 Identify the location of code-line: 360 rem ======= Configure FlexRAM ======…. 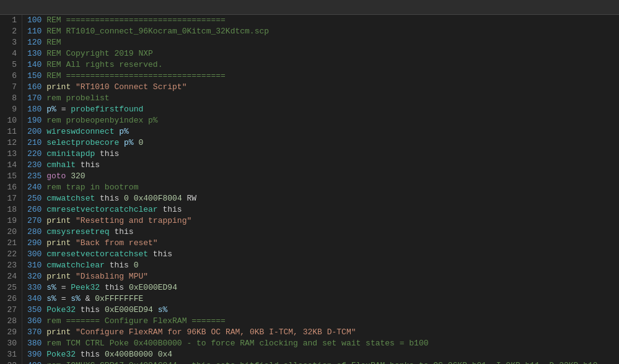
(323, 321).